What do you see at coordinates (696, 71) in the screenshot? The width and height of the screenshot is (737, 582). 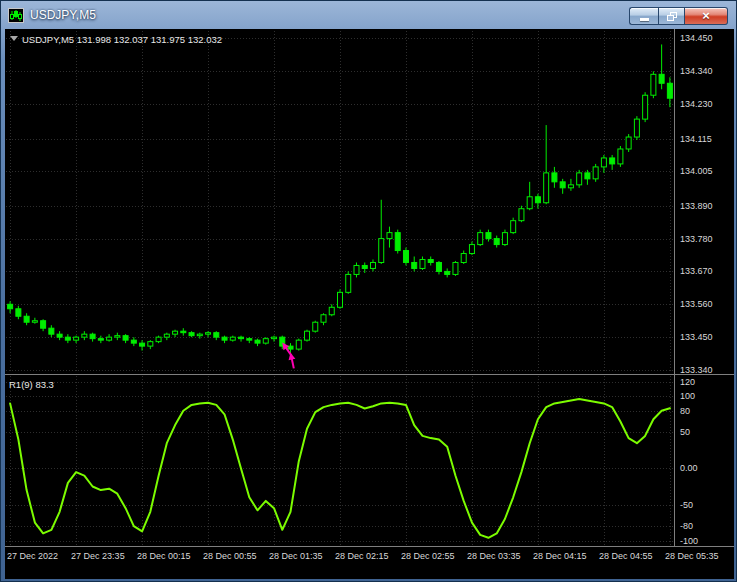 I see `price-tick-label: 134.340` at bounding box center [696, 71].